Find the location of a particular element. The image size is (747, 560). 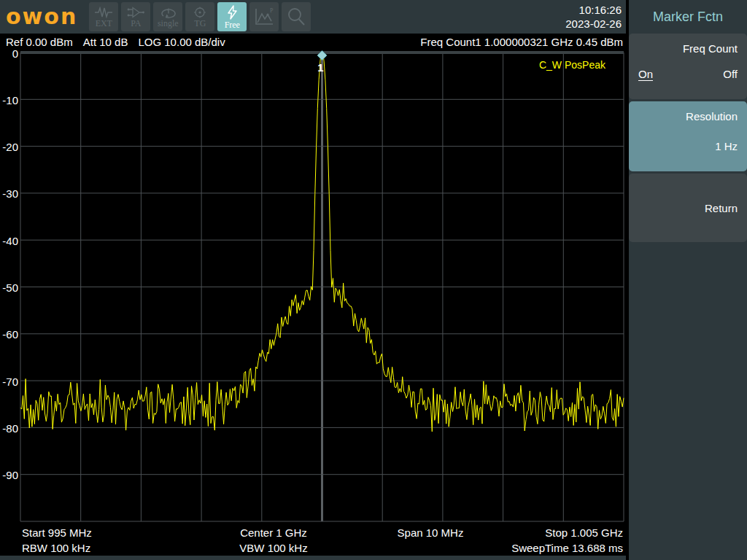

zoom-icon is located at coordinates (296, 17).